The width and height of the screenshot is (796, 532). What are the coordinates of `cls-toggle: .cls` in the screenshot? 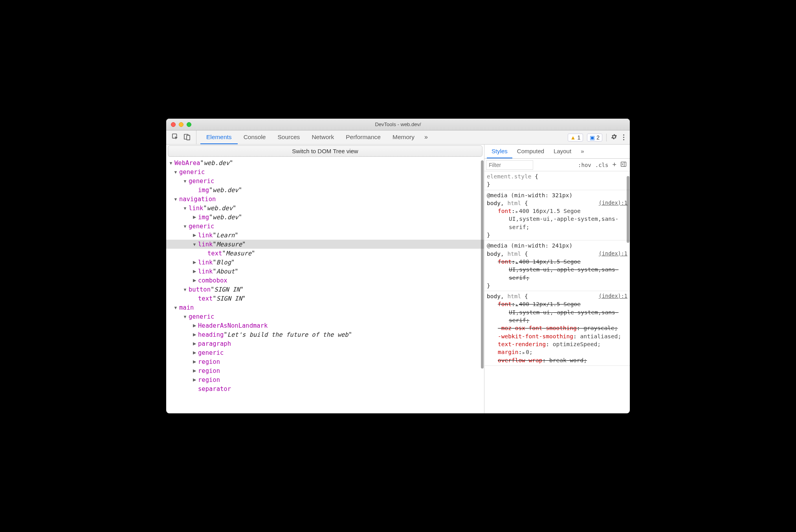 It's located at (602, 165).